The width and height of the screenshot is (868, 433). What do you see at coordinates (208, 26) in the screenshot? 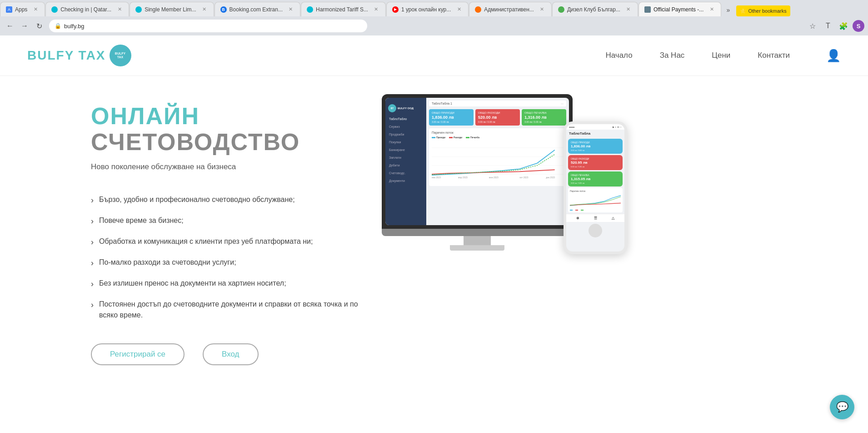
I see `address-bar: 🔒 bulfy.bg` at bounding box center [208, 26].